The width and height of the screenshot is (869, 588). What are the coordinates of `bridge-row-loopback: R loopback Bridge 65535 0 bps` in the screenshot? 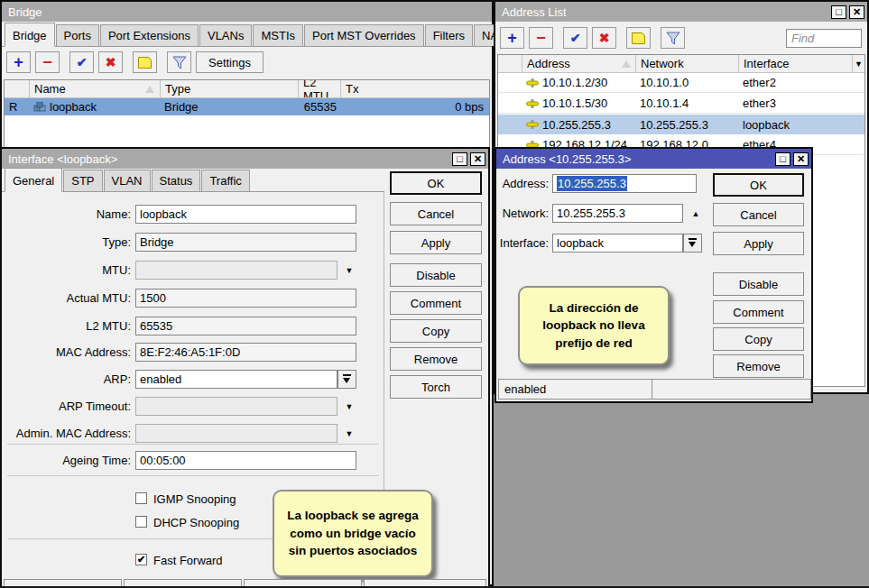 It's located at (247, 106).